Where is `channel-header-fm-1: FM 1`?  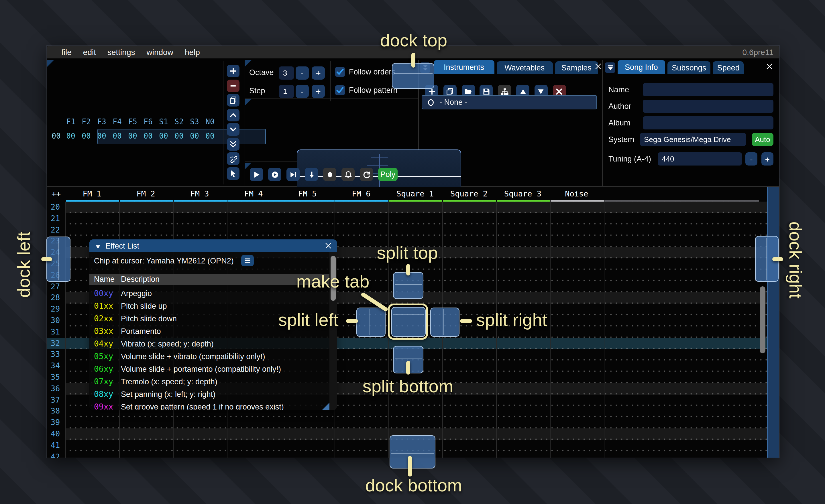
channel-header-fm-1: FM 1 is located at coordinates (92, 193).